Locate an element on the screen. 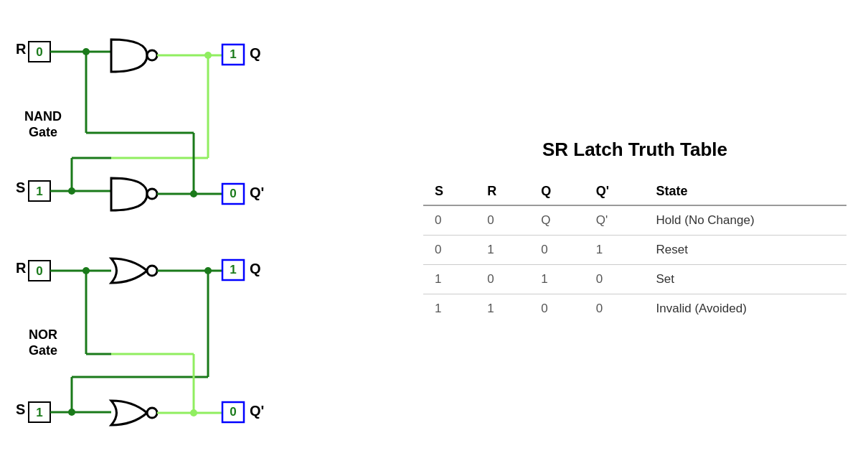  cell-r-2: 0 is located at coordinates (502, 279).